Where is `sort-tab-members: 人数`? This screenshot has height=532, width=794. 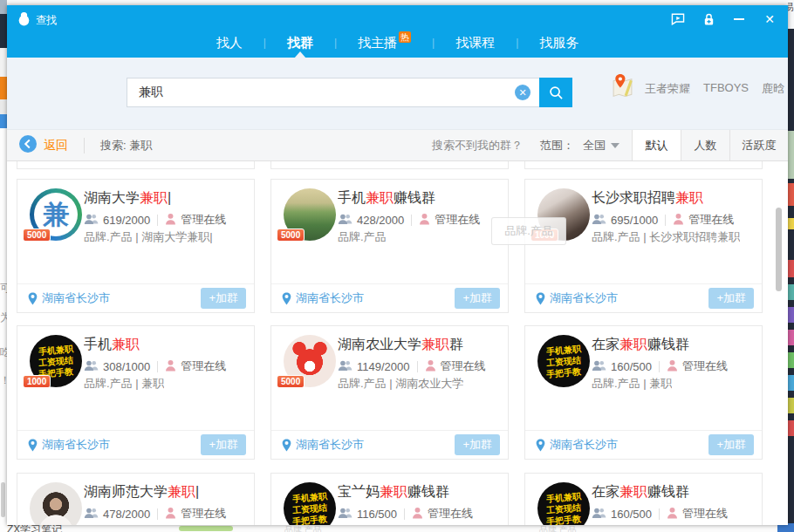 sort-tab-members: 人数 is located at coordinates (706, 145).